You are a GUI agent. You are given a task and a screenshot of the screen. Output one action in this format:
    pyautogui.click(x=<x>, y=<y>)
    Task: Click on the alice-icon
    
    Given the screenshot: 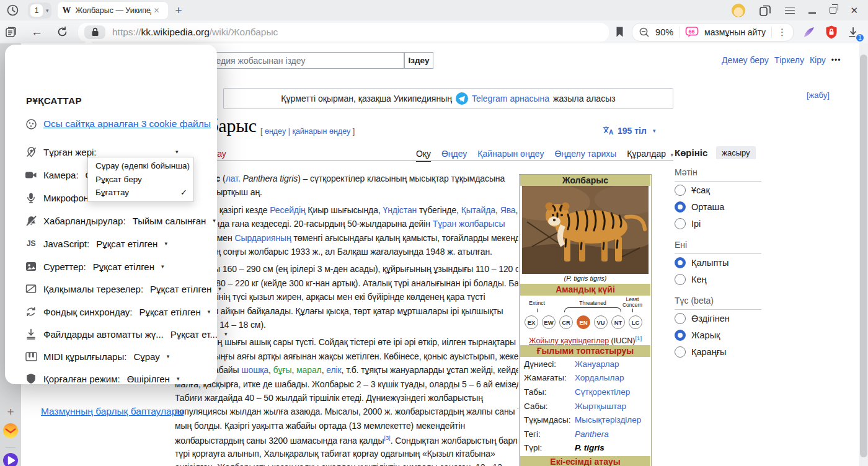 What is the action you would take?
    pyautogui.click(x=11, y=459)
    